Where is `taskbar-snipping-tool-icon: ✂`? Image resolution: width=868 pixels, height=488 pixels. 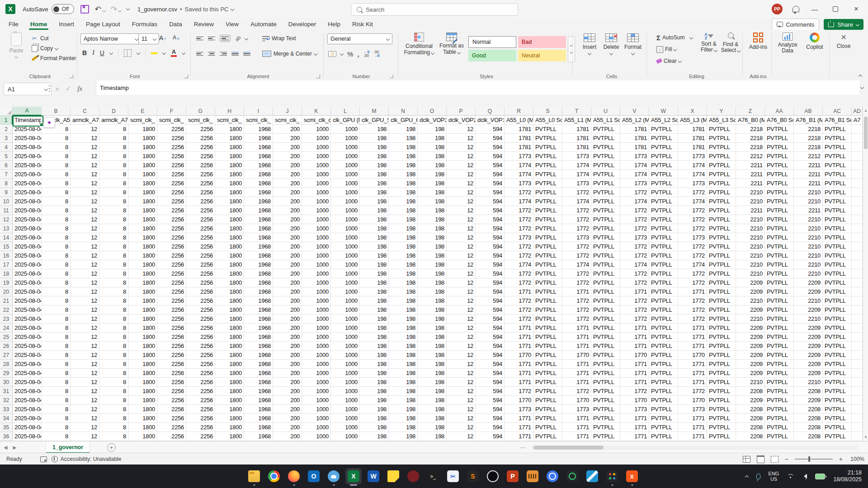
taskbar-snipping-tool-icon: ✂ is located at coordinates (453, 476).